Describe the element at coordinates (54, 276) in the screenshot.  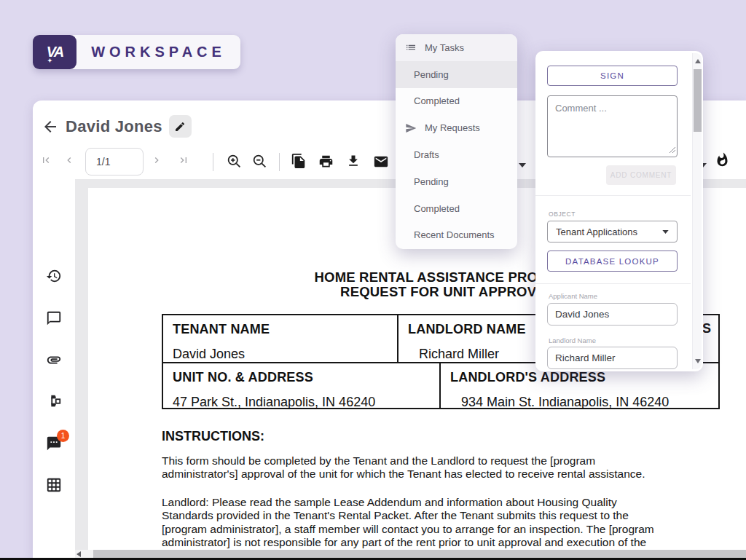
I see `history-button` at that location.